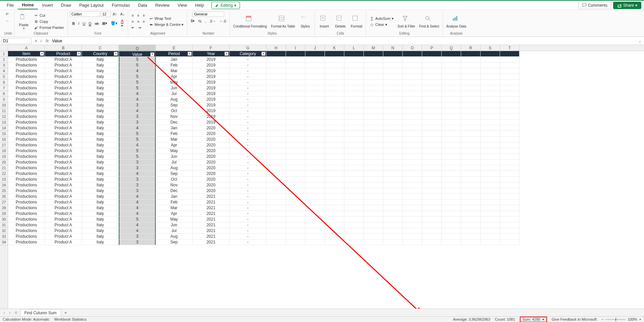 This screenshot has width=644, height=322. What do you see at coordinates (4, 60) in the screenshot?
I see `row-header: 2` at bounding box center [4, 60].